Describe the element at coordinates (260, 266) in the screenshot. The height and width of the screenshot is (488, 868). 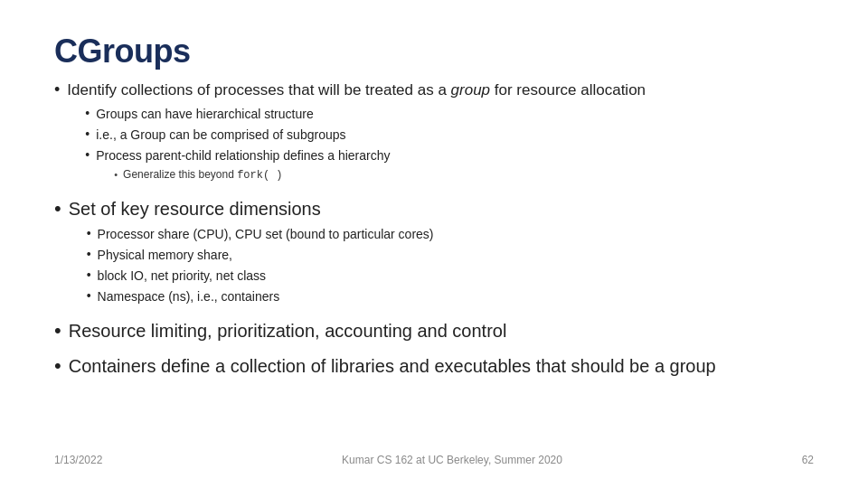
I see `bullet-2-subs: • Processor share (CPU), CPU set (bound …` at that location.